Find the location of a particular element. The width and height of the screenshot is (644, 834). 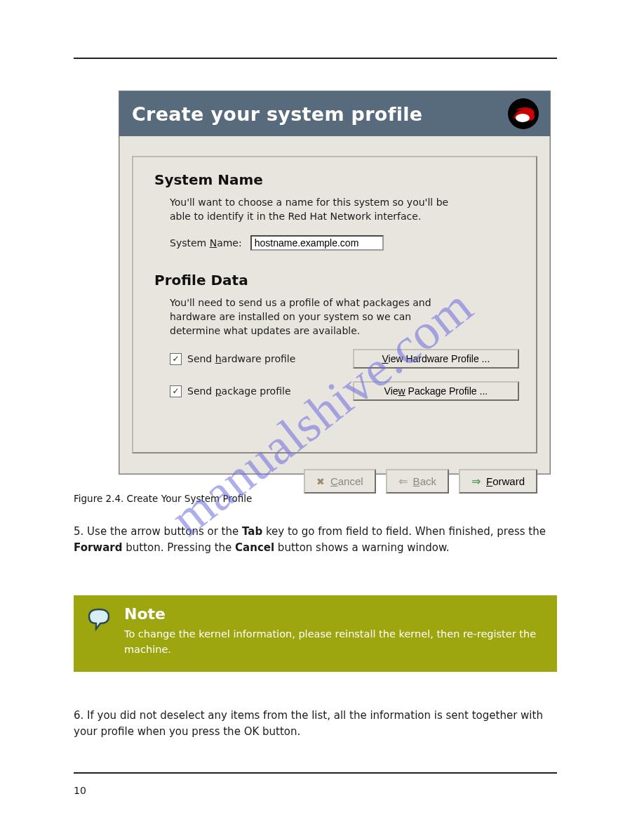

view-package-profile-button: View Package Profile ... is located at coordinates (436, 391).